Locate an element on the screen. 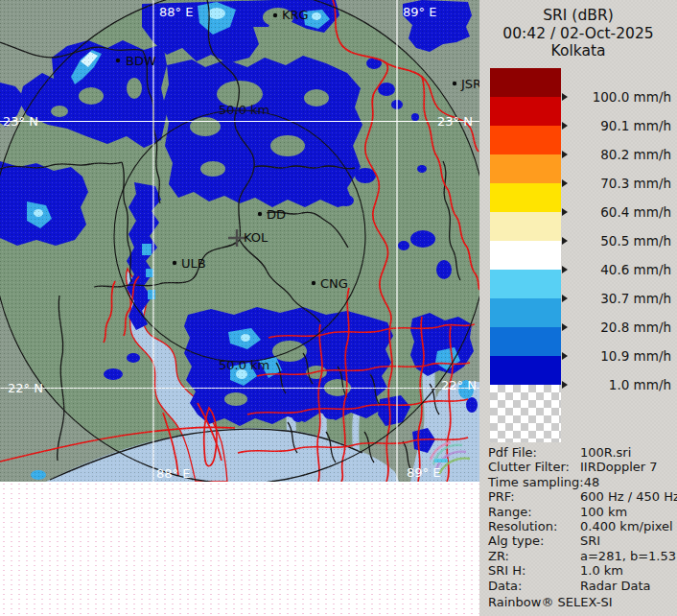  legend-entry: 80.2 mm/h is located at coordinates (617, 154).